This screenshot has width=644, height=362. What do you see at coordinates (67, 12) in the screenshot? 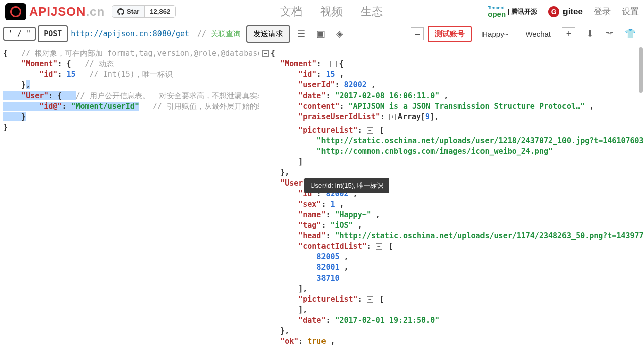
I see `logo-text: APIJSON.cn` at bounding box center [67, 12].